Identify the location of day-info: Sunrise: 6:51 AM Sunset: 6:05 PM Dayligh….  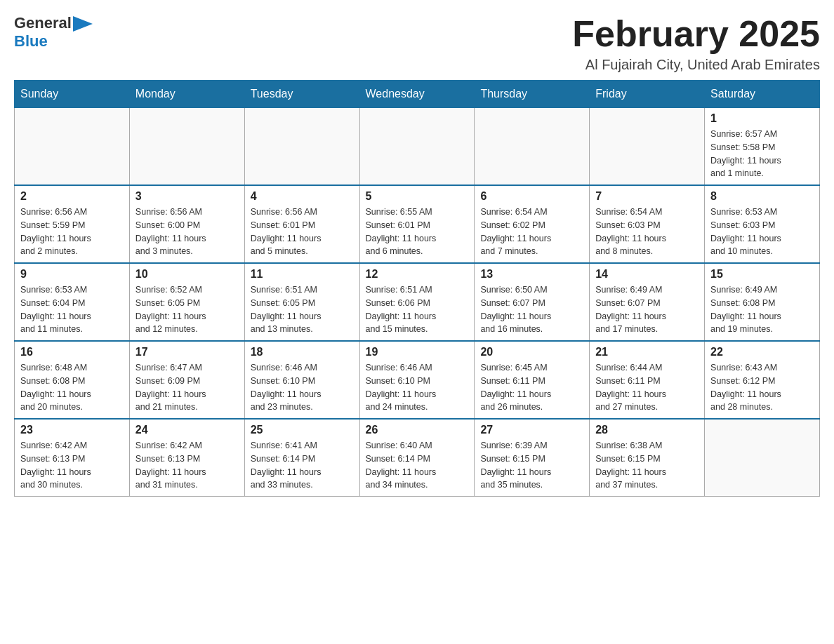
(302, 310).